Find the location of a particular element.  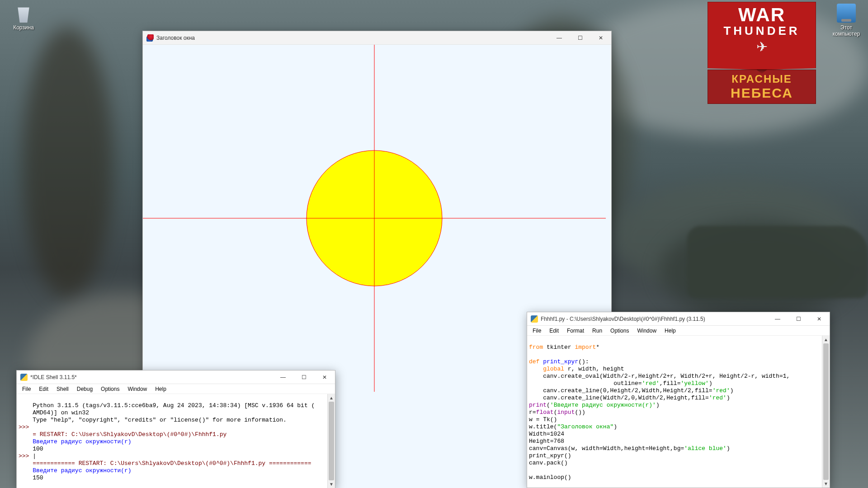

menu-item-debug: Debug is located at coordinates (85, 389).